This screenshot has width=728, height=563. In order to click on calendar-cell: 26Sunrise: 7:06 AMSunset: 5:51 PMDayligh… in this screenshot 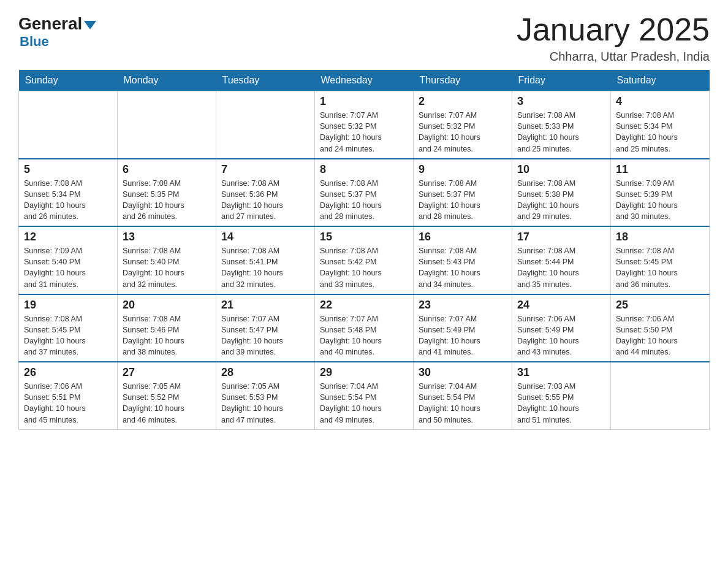, I will do `click(69, 396)`.